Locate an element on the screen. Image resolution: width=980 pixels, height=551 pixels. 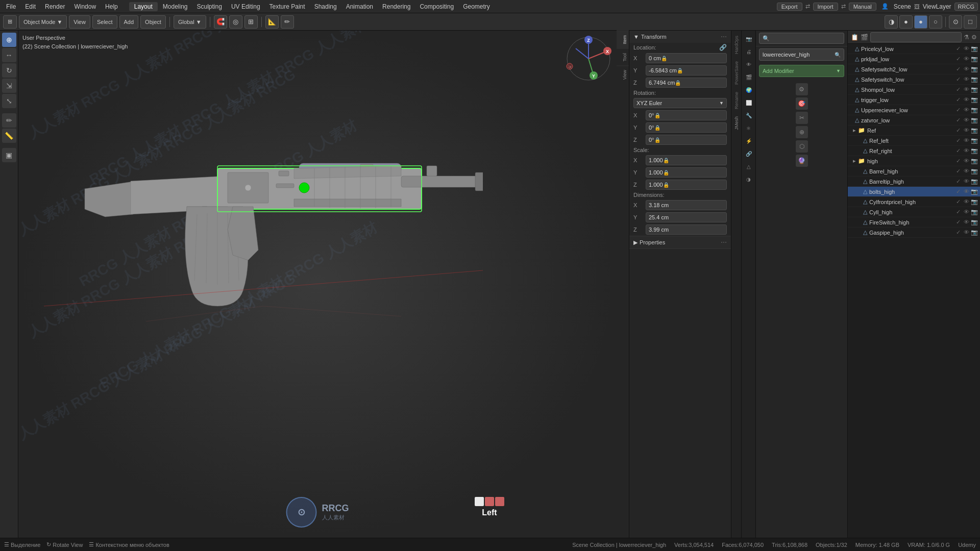
rotation-y-field: 0° 🔒 is located at coordinates (686, 128).